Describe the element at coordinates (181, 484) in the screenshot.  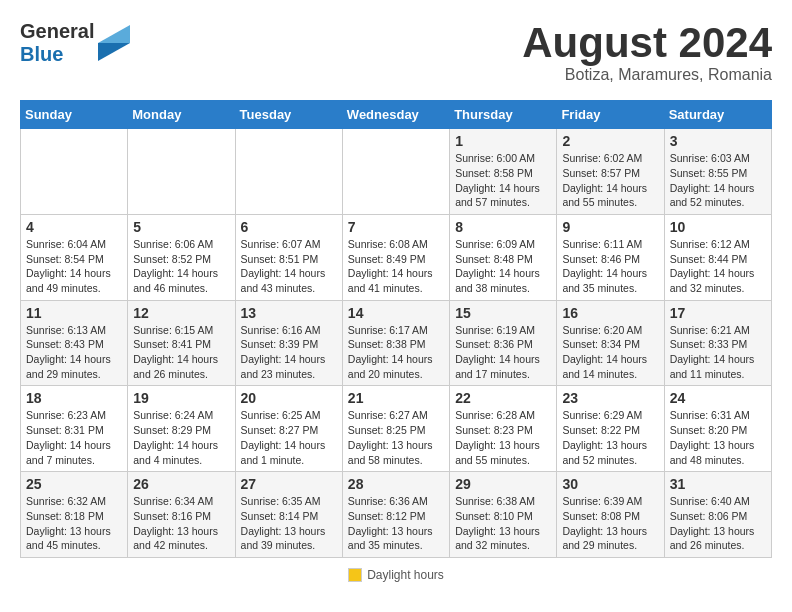
I see `day-number: 26` at that location.